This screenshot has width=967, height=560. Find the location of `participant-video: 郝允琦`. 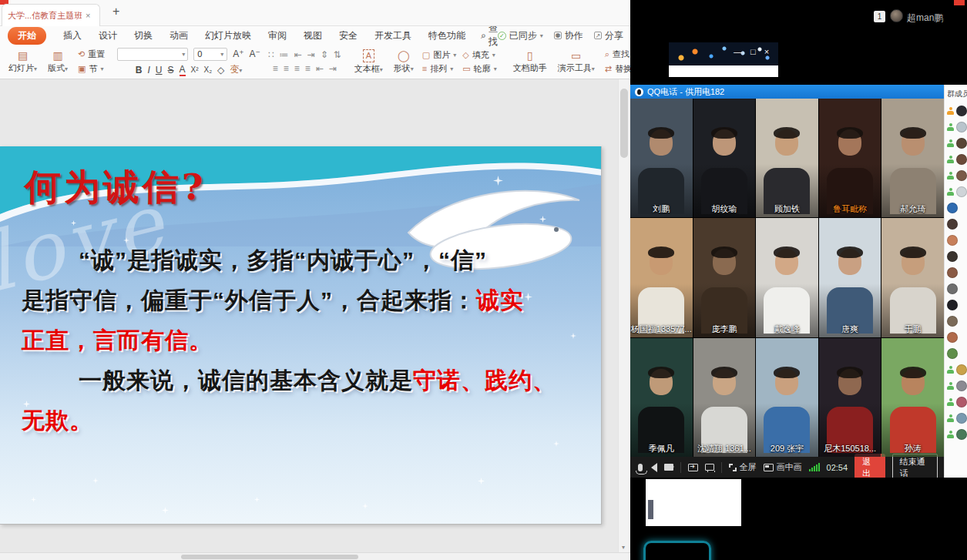

participant-video: 郝允琦 is located at coordinates (912, 158).